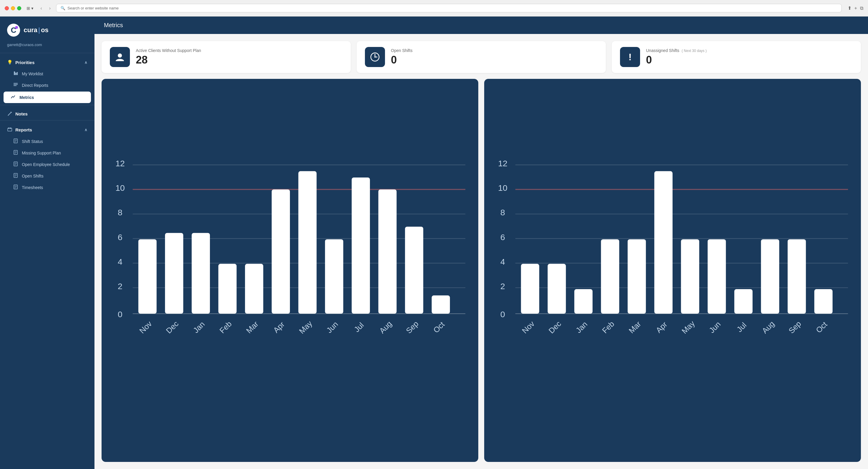 This screenshot has height=469, width=868. Describe the element at coordinates (676, 57) in the screenshot. I see `unassigned-shifts-info: Unassigned Shifts ( Next 30 days ) 0` at that location.